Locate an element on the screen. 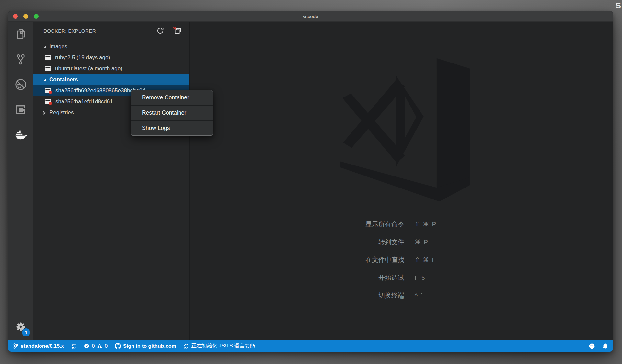 The height and width of the screenshot is (364, 622). sync-icon is located at coordinates (74, 346).